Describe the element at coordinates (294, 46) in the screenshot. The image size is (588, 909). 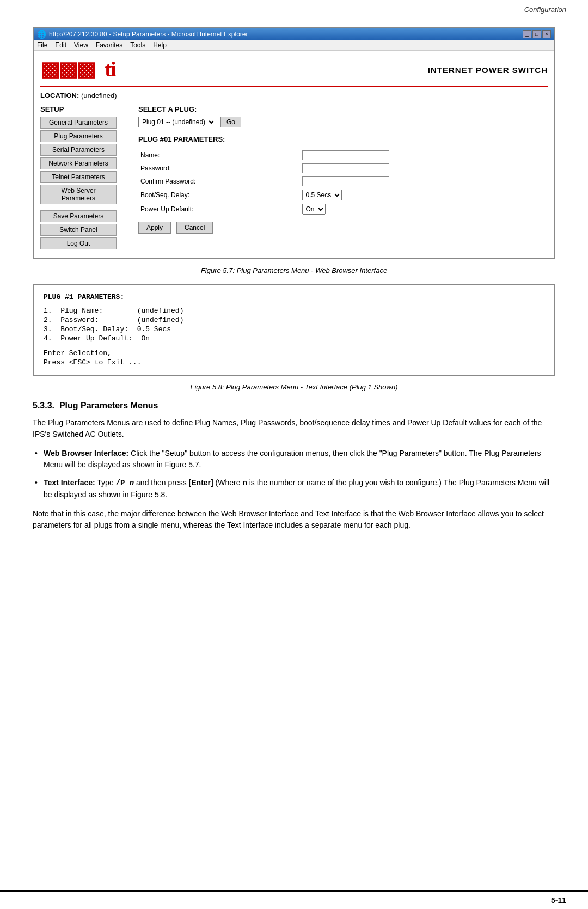
I see `browser-menubar: File Edit View Favorites Tools Help` at that location.